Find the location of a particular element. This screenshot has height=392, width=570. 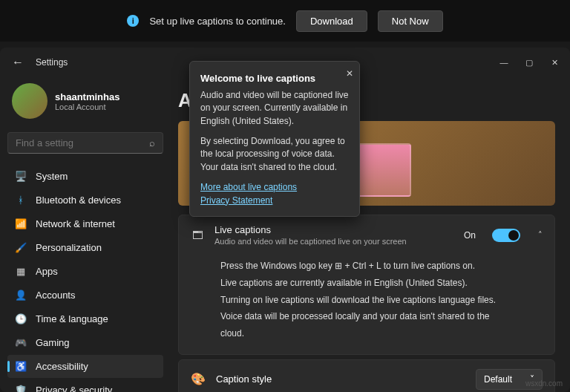

style-icon: 🎨 is located at coordinates (198, 379).